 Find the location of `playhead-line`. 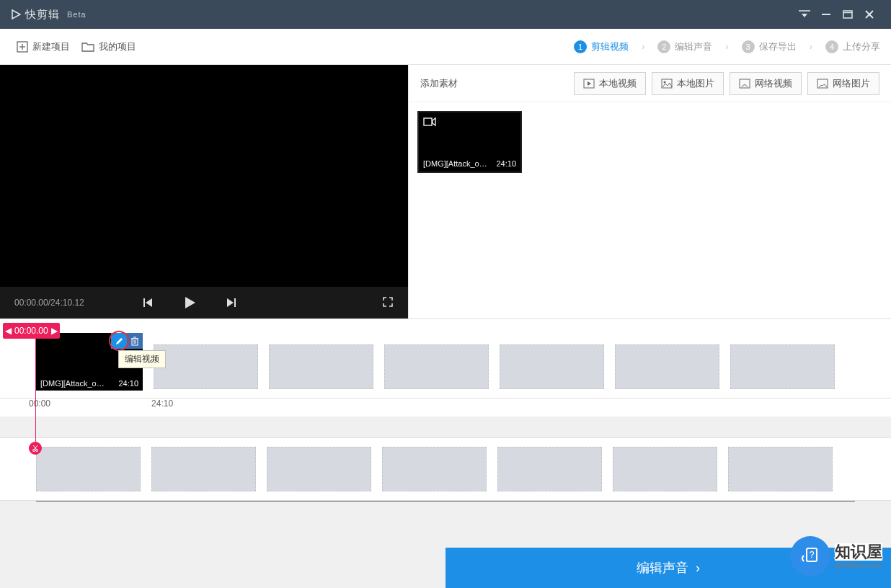

playhead-line is located at coordinates (36, 391).